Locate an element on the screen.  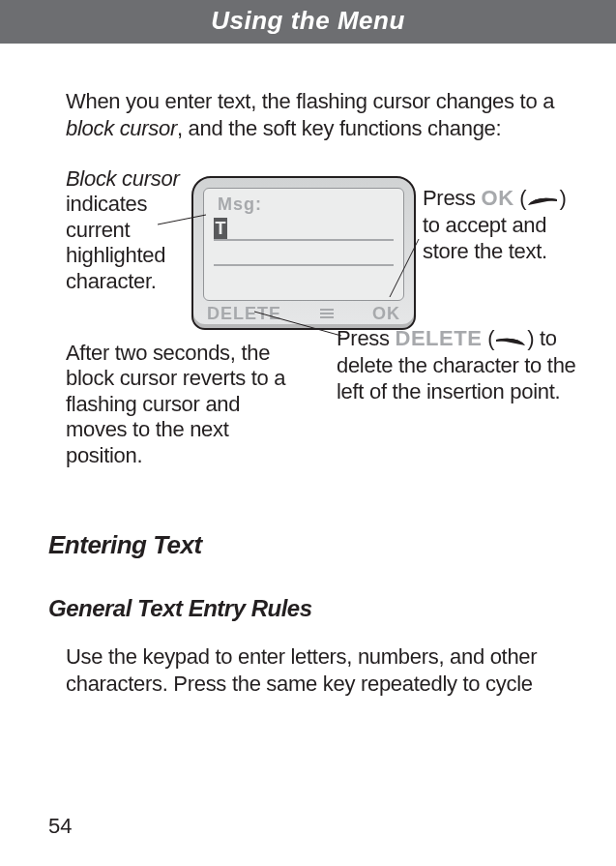
callout-ok: Press OK () to accept and store the text… is located at coordinates (500, 224).